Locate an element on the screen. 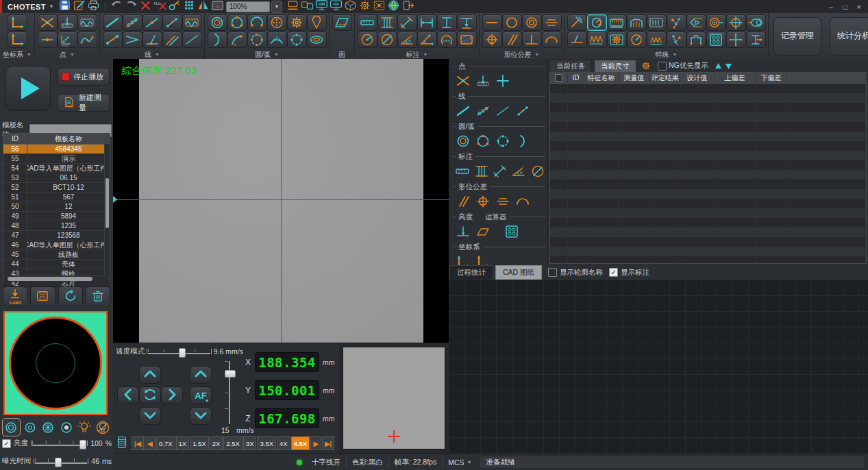 The width and height of the screenshot is (868, 470). palette-arc-basic is located at coordinates (523, 141).